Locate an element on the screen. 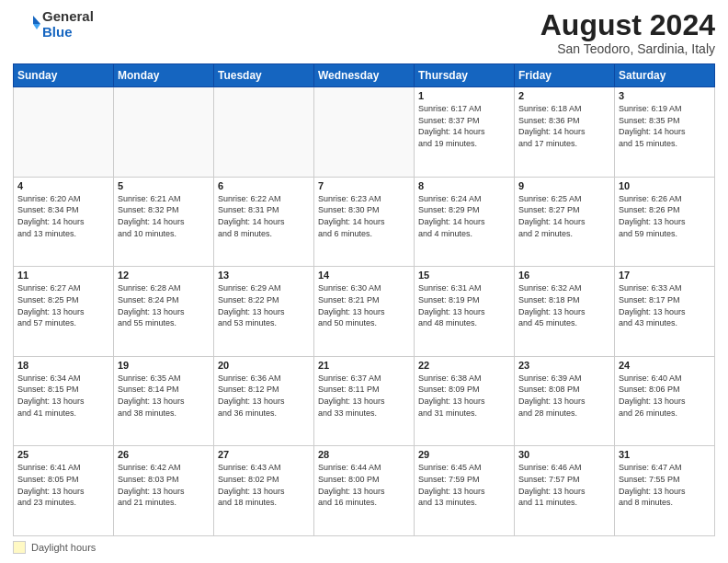 The height and width of the screenshot is (563, 728). day-info: Sunrise: 6:43 AM Sunset: 8:02 PM Dayligh… is located at coordinates (264, 485).